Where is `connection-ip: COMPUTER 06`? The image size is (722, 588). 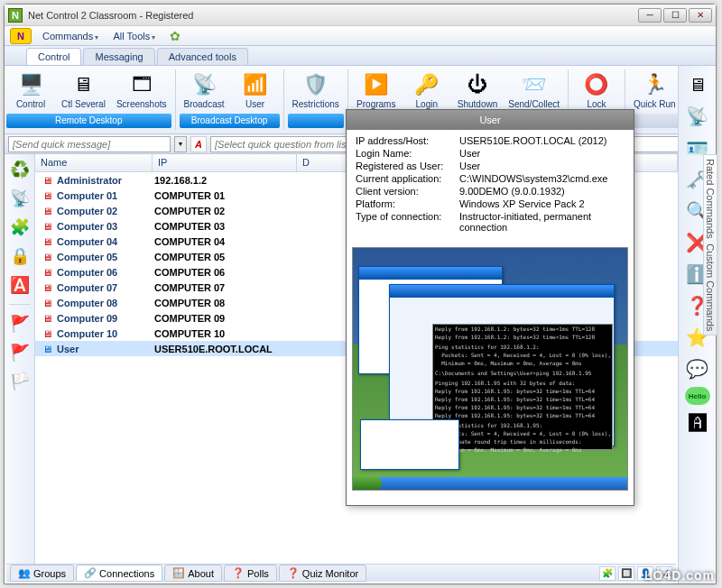 connection-ip: COMPUTER 06 is located at coordinates (227, 272).